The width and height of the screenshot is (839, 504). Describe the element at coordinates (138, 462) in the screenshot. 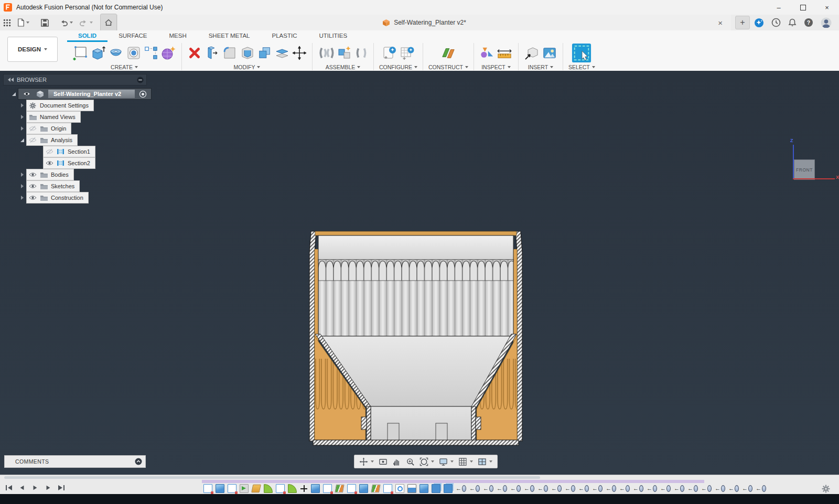

I see `comments-toggle-icon` at that location.